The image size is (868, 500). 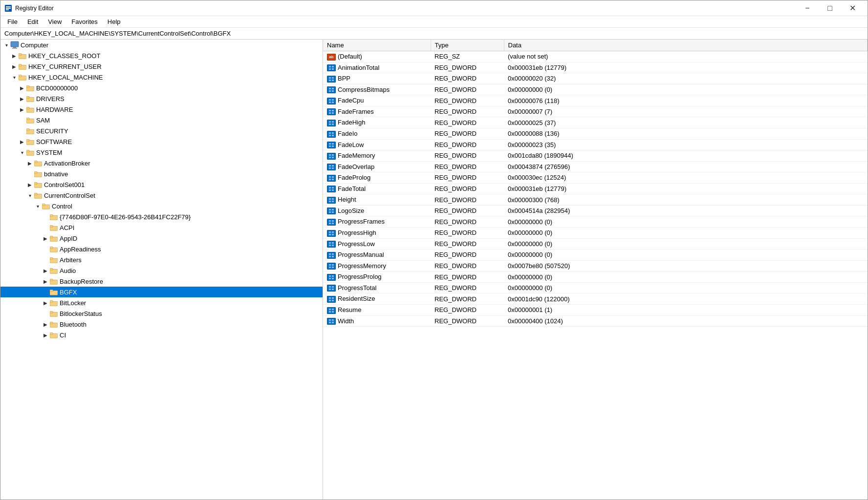 I want to click on table-row: FadePrologREG_DWORD0x000030ec (12524), so click(x=595, y=178).